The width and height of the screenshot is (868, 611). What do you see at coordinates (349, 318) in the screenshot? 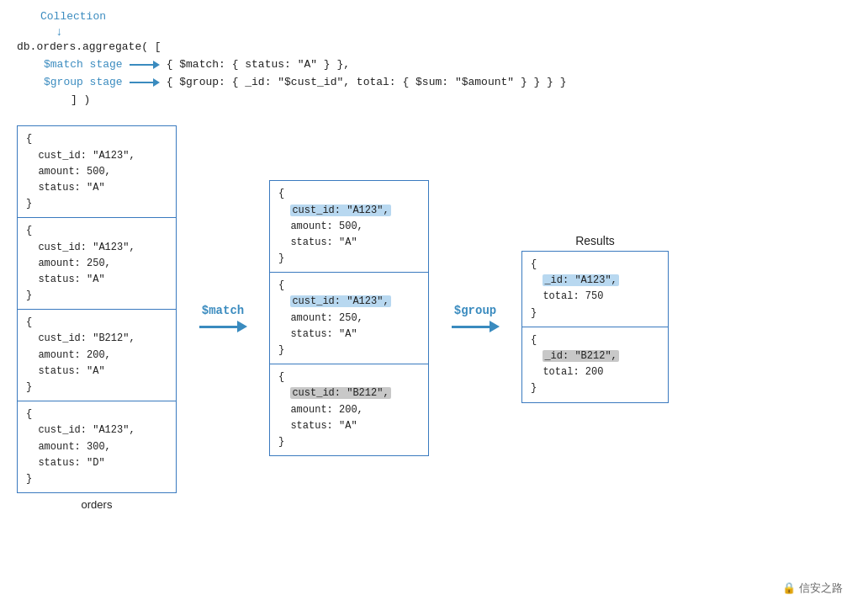
I see `match-results-column: { cust_id: "A123", amount: 500, status: …` at bounding box center [349, 318].